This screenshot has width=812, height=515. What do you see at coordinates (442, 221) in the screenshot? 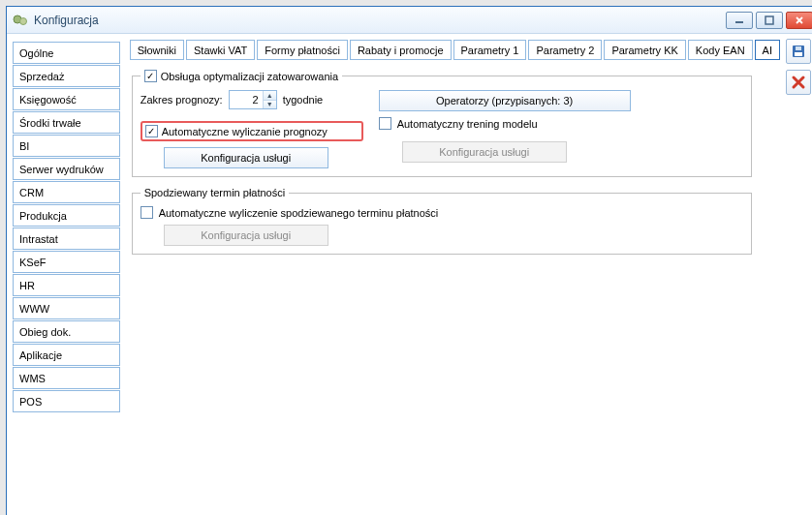
I see `group-expected-payment: Spodziewany termin płatności Automatyczn…` at bounding box center [442, 221].